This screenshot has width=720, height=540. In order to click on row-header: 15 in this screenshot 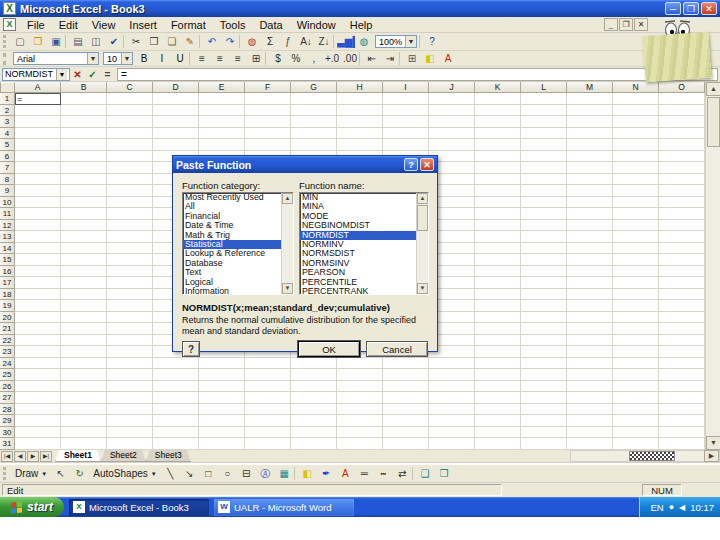, I will do `click(8, 260)`.